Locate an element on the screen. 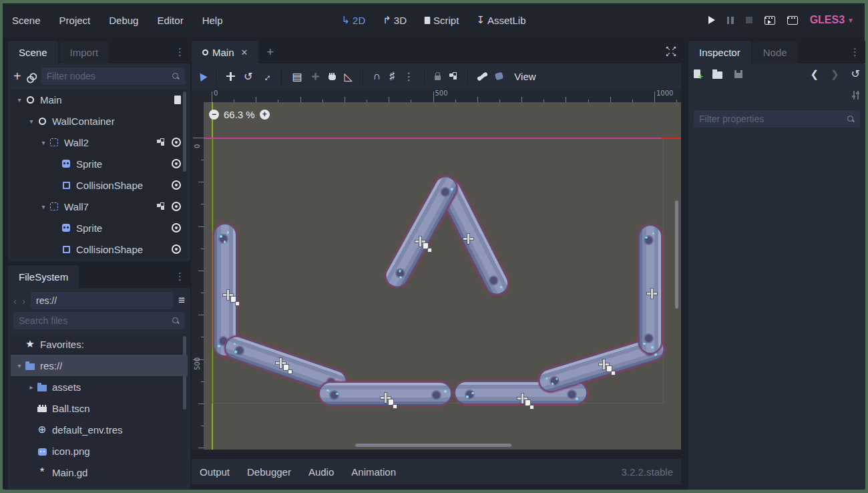 The height and width of the screenshot is (493, 868). group-node-icon is located at coordinates (453, 76).